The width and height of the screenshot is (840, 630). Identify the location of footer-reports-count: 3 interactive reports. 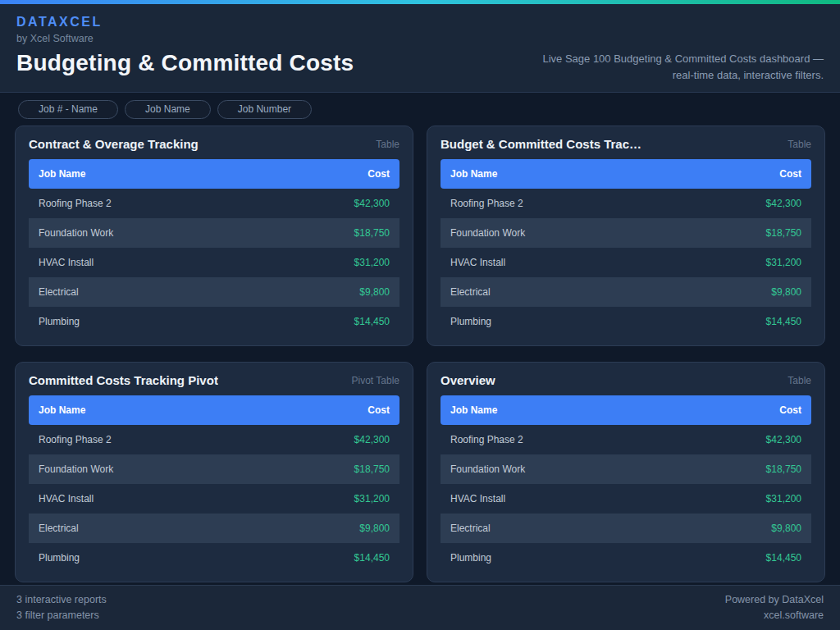
(62, 600).